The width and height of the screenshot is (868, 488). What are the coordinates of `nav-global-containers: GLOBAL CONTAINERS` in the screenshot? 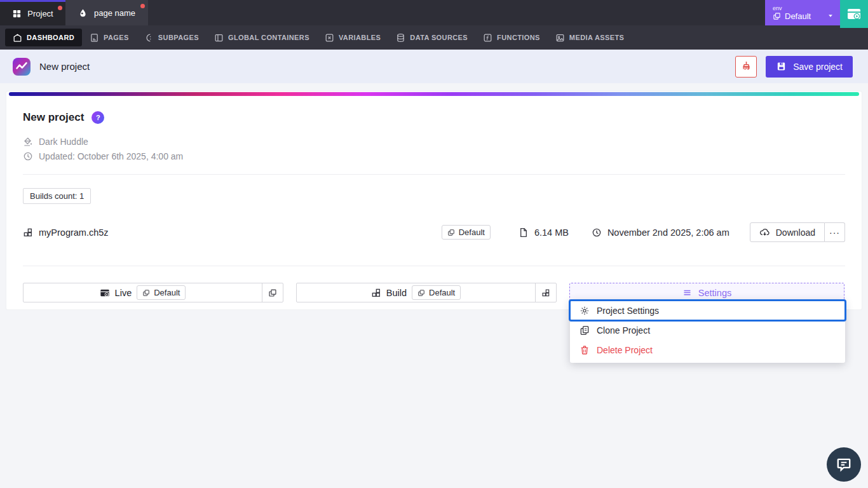 It's located at (262, 37).